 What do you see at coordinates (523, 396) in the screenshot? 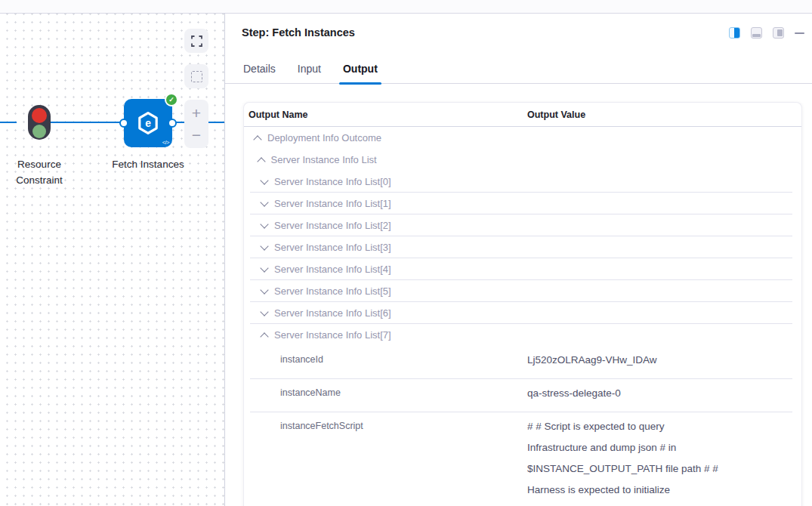
I see `output-kv-row: instanceName qa-stress-delegate-0` at bounding box center [523, 396].